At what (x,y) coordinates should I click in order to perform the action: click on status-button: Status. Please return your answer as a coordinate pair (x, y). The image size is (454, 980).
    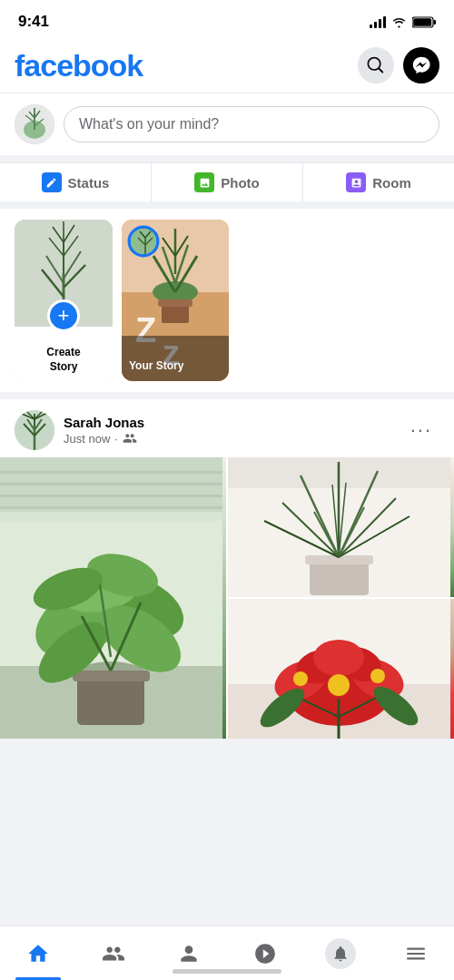
    Looking at the image, I should click on (75, 181).